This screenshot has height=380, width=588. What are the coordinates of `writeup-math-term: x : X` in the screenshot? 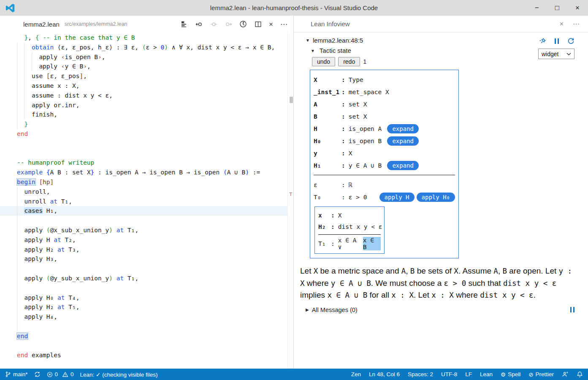 It's located at (403, 295).